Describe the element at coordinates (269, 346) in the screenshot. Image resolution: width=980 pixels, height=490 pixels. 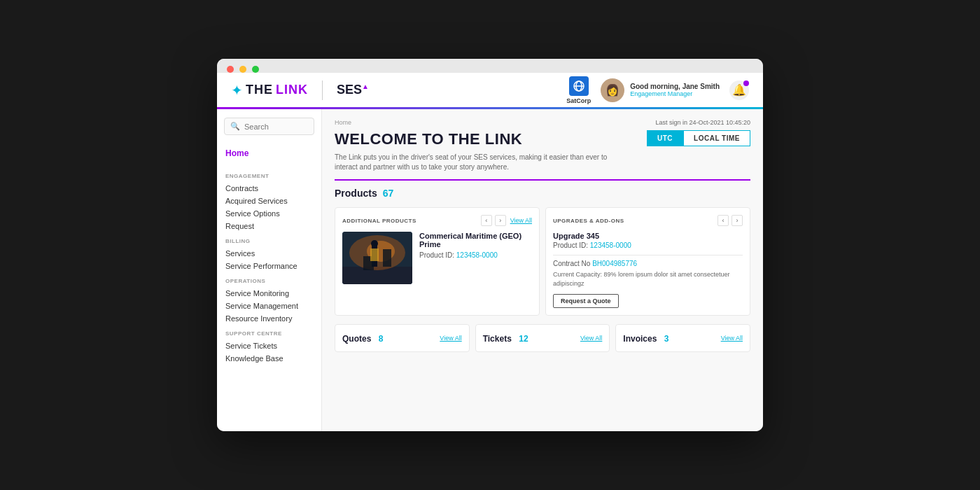
I see `sidebar-item-service-tickets: Service Tickets` at that location.